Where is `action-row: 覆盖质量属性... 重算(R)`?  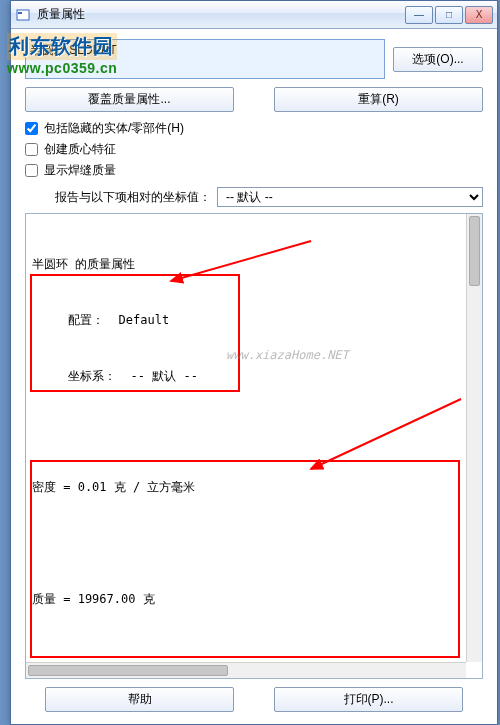 action-row: 覆盖质量属性... 重算(R) is located at coordinates (254, 100).